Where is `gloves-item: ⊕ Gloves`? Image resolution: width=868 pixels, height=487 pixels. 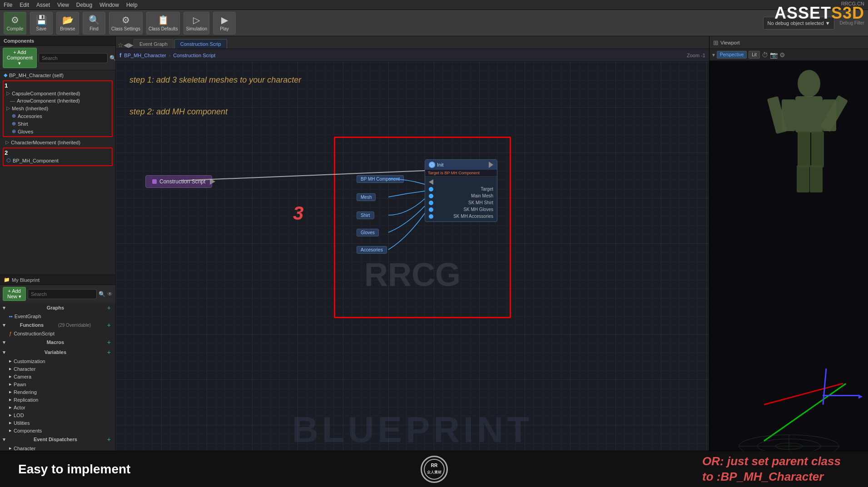
gloves-item: ⊕ Gloves is located at coordinates (58, 132).